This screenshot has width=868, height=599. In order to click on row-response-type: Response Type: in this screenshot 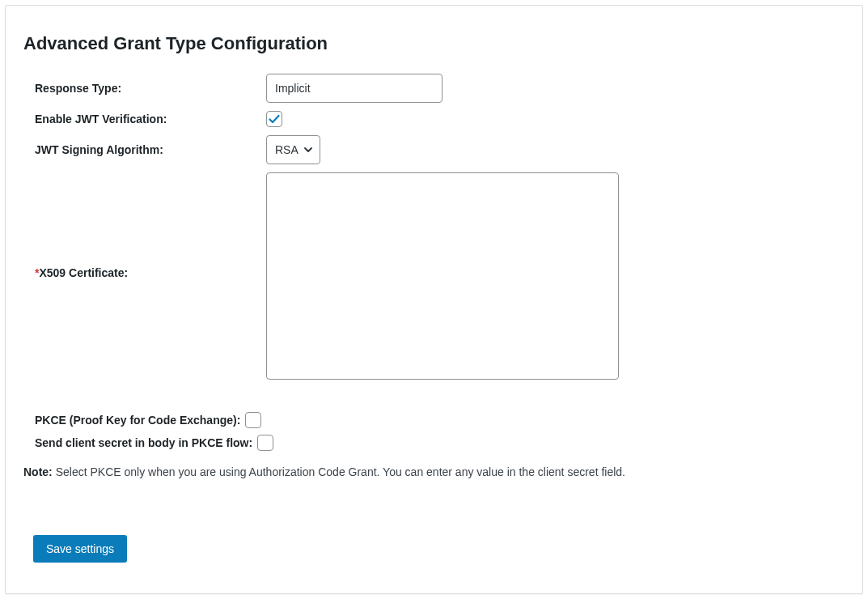, I will do `click(434, 88)`.